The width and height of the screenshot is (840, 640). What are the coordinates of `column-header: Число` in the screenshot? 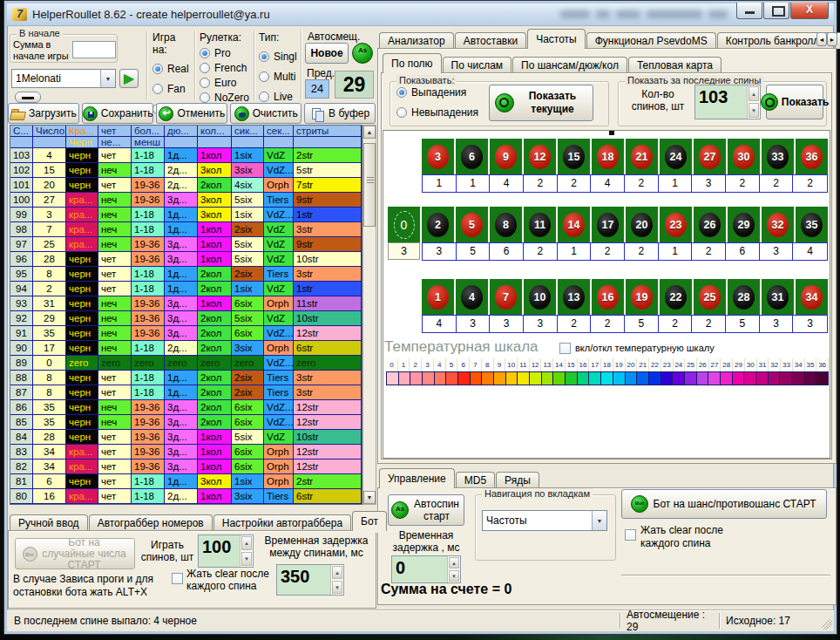 It's located at (50, 131).